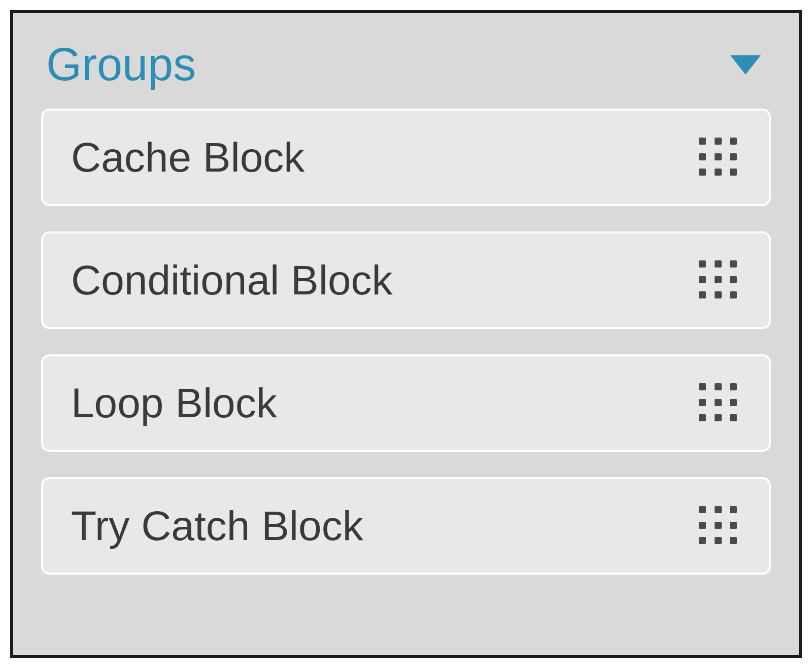 This screenshot has height=668, width=812. Describe the element at coordinates (217, 526) in the screenshot. I see `item-label: Try Catch Block` at that location.